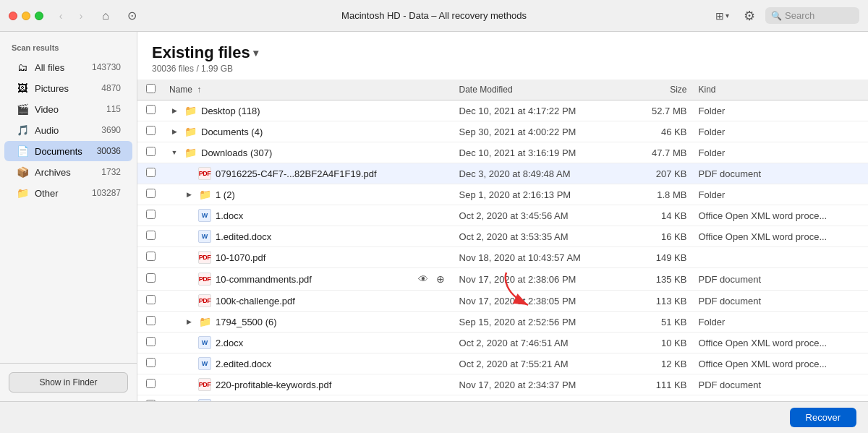 The height and width of the screenshot is (433, 868). What do you see at coordinates (656, 279) in the screenshot?
I see `row-size-cell: 135 KB` at bounding box center [656, 279].